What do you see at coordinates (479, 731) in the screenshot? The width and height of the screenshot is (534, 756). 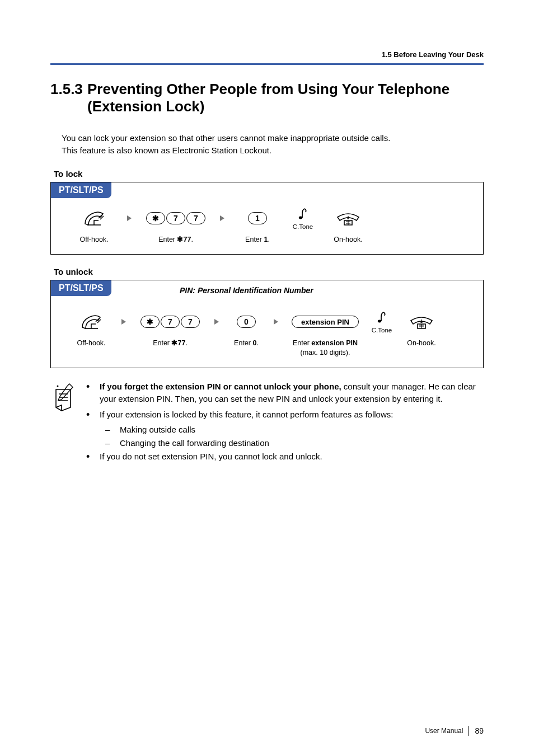 I see `page-number: 89` at bounding box center [479, 731].